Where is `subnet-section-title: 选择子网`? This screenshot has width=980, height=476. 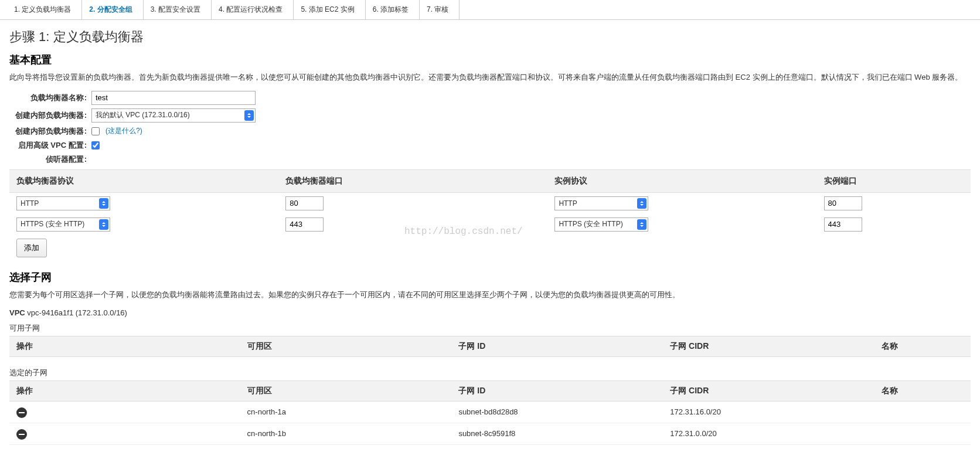 subnet-section-title: 选择子网 is located at coordinates (490, 277).